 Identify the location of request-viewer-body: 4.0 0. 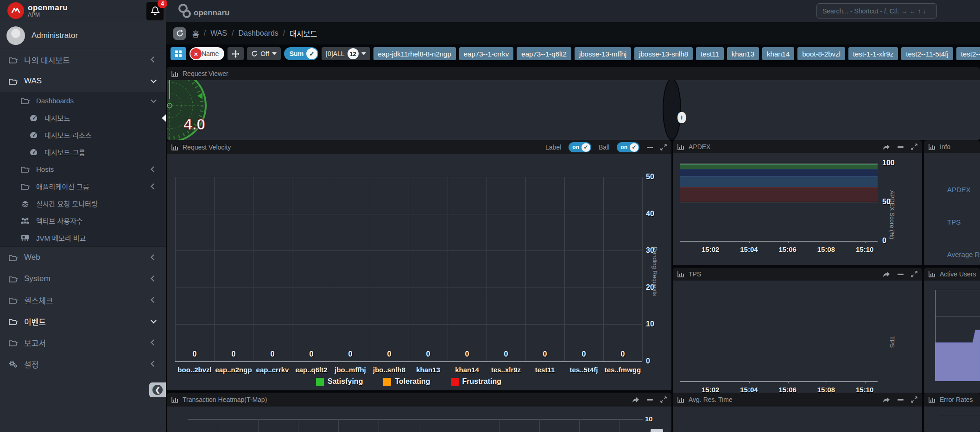
(574, 110).